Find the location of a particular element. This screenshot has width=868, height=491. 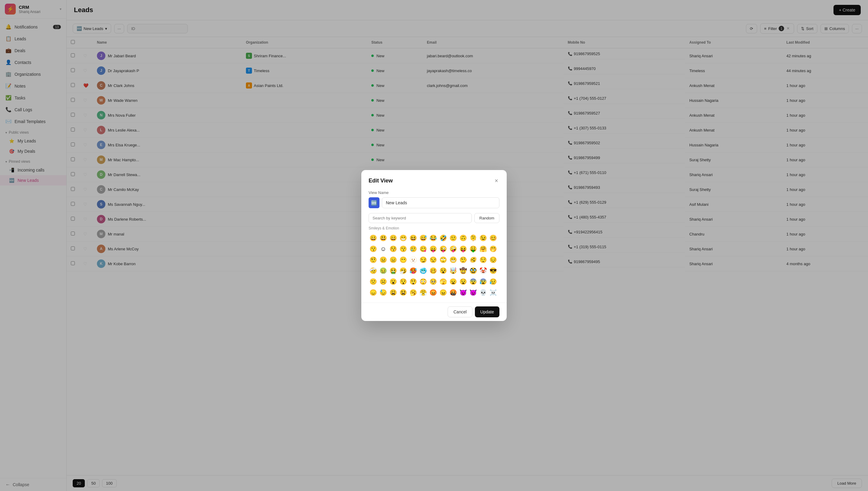

emoji-item: 💀 is located at coordinates (483, 293).